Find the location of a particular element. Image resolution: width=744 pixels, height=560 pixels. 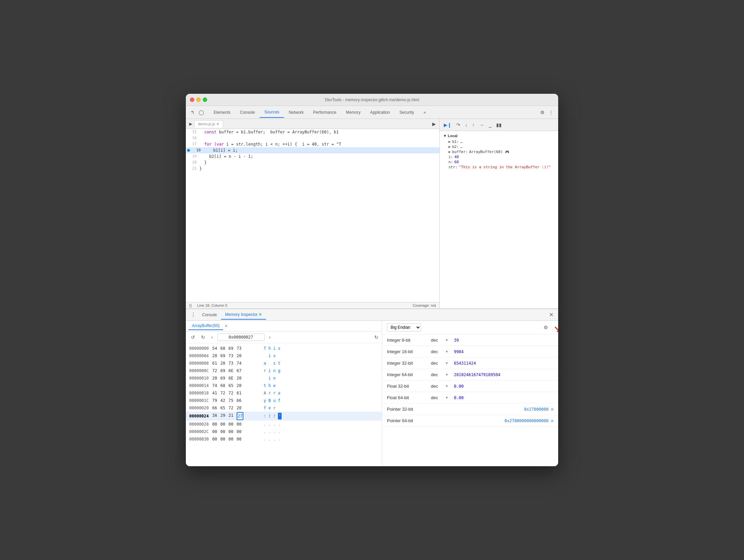

source-tab-close: ✕ is located at coordinates (218, 124).